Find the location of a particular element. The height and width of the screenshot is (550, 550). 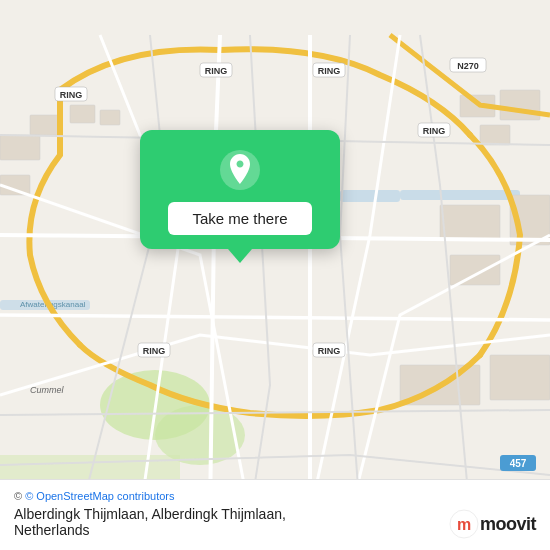

svg-text: 457 is located at coordinates (518, 464).